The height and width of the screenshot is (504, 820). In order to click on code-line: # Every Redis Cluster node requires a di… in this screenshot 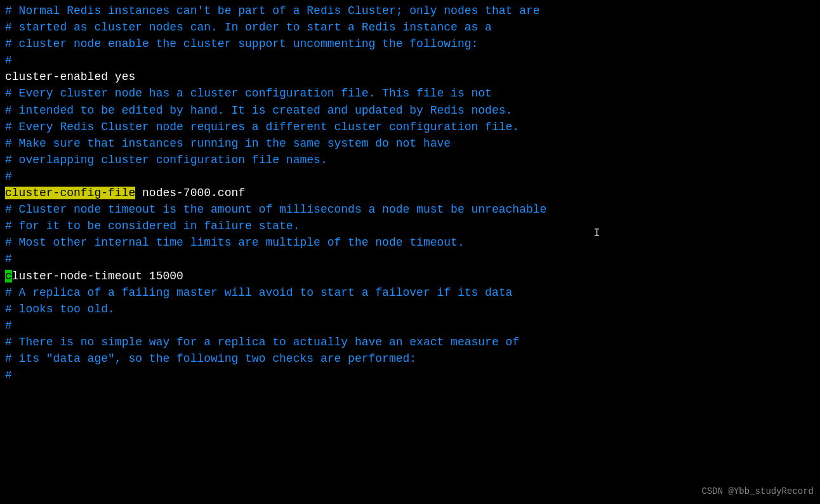, I will do `click(410, 127)`.